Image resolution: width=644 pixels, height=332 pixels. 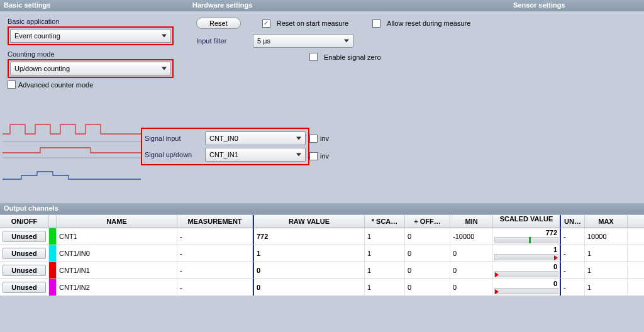 What do you see at coordinates (309, 253) in the screenshot?
I see `raw-value-cell: 1` at bounding box center [309, 253].